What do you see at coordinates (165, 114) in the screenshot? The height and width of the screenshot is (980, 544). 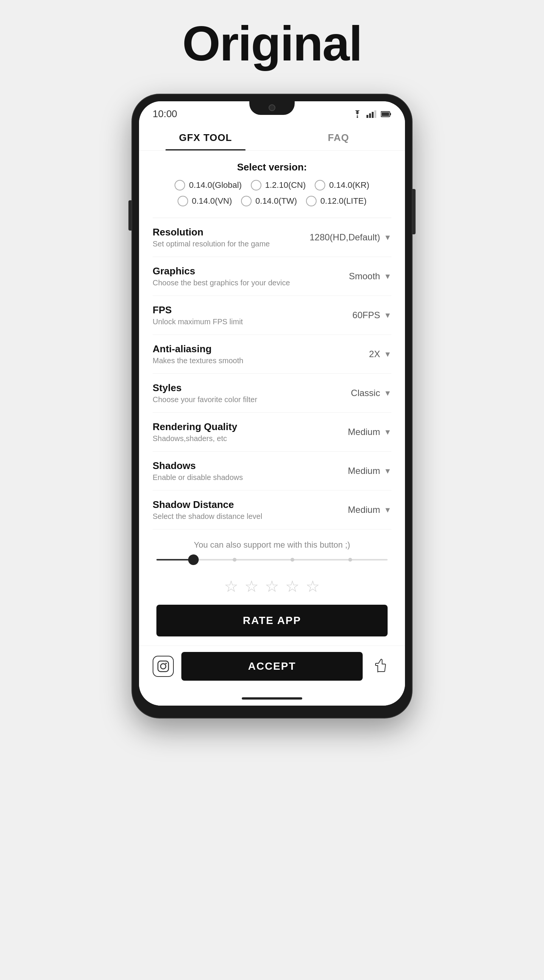 I see `status-time: 10:00` at bounding box center [165, 114].